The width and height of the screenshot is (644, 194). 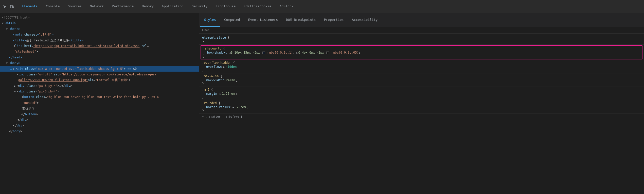 What do you see at coordinates (99, 40) in the screenshot?
I see `dom-title: ▼ <title>基于 Tailwind 渲染卡片组件</title>` at bounding box center [99, 40].